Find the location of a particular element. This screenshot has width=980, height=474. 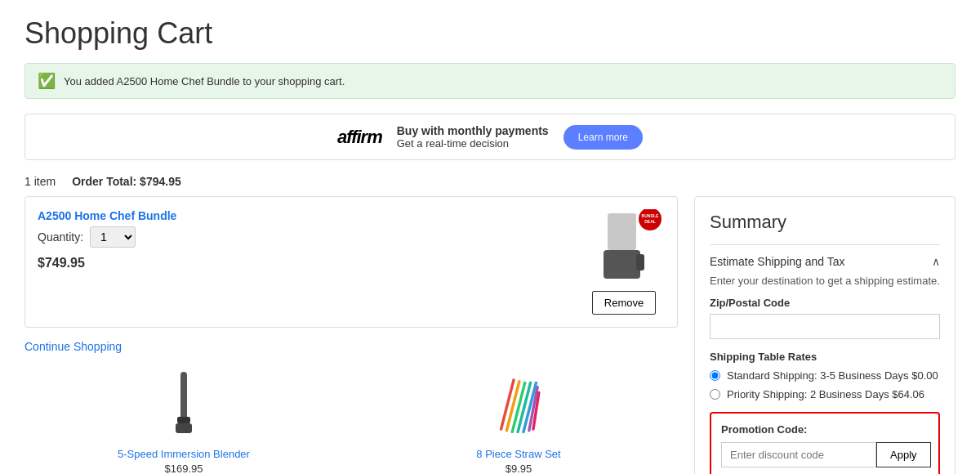

shipping-option-priority: Priority Shipping: 2 Business Days $64.0… is located at coordinates (825, 394).